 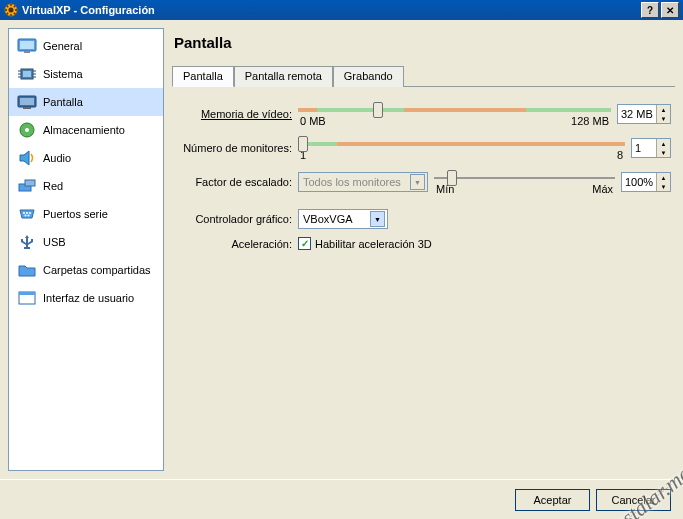 What do you see at coordinates (524, 182) in the screenshot?
I see `scale-slider: Mín Máx` at bounding box center [524, 182].